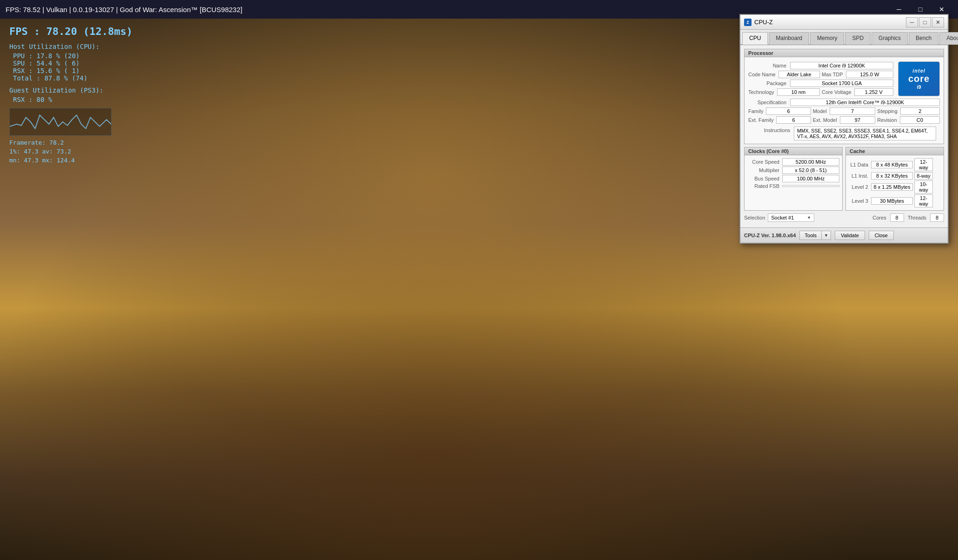 This screenshot has height=560, width=958. I want to click on l1-data-way: 12-way, so click(924, 165).